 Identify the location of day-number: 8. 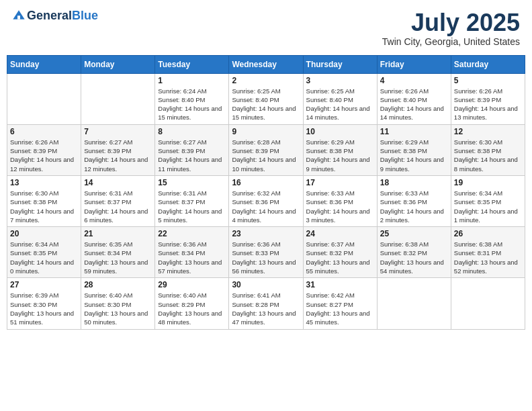
(192, 132).